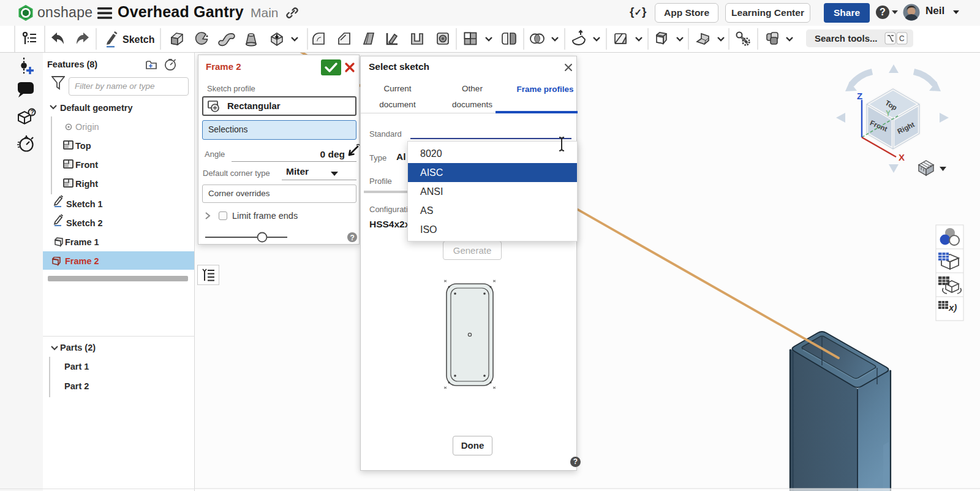  Describe the element at coordinates (902, 157) in the screenshot. I see `svg-text: X` at that location.